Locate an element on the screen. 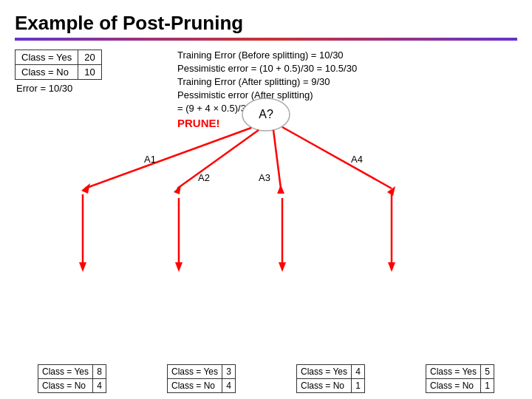  leaf3-yes-val: 4 is located at coordinates (358, 372).